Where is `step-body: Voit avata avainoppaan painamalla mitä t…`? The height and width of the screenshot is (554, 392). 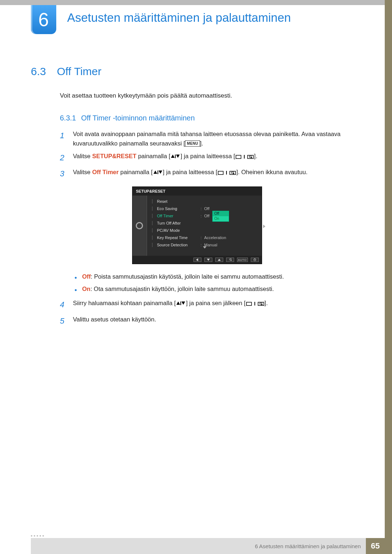
step-body: Voit avata avainoppaan painamalla mitä t… is located at coordinates (218, 139).